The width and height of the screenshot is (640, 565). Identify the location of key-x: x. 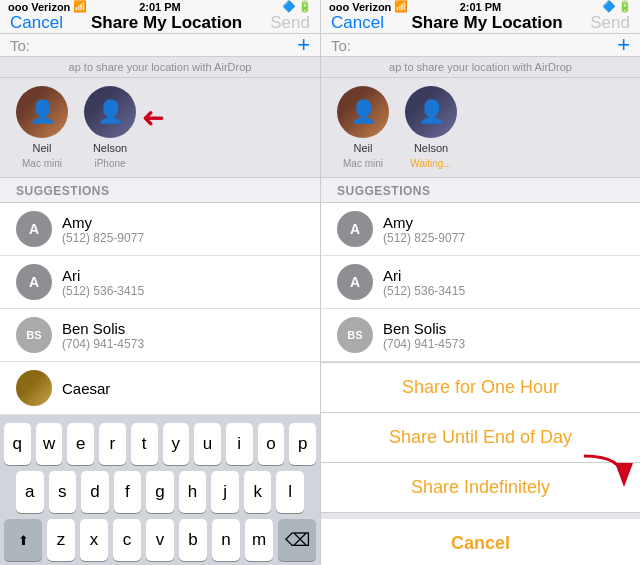
(94, 540).